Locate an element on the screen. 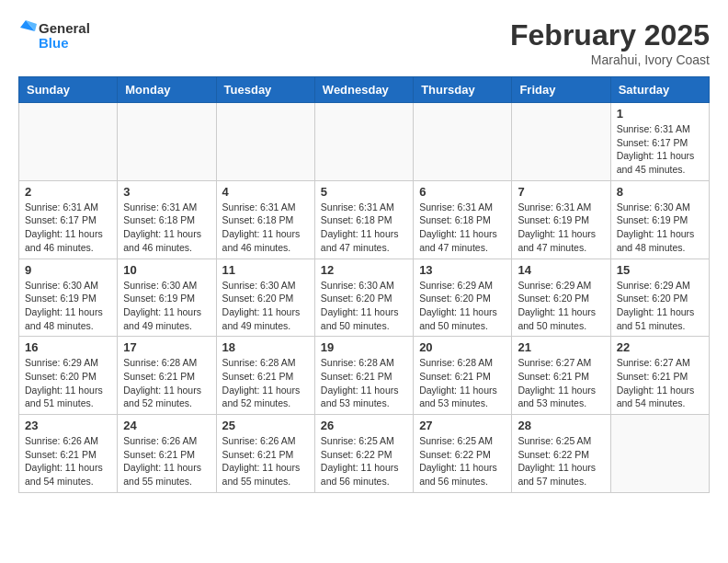  logo-svg: GeneralBlue is located at coordinates (60, 36).